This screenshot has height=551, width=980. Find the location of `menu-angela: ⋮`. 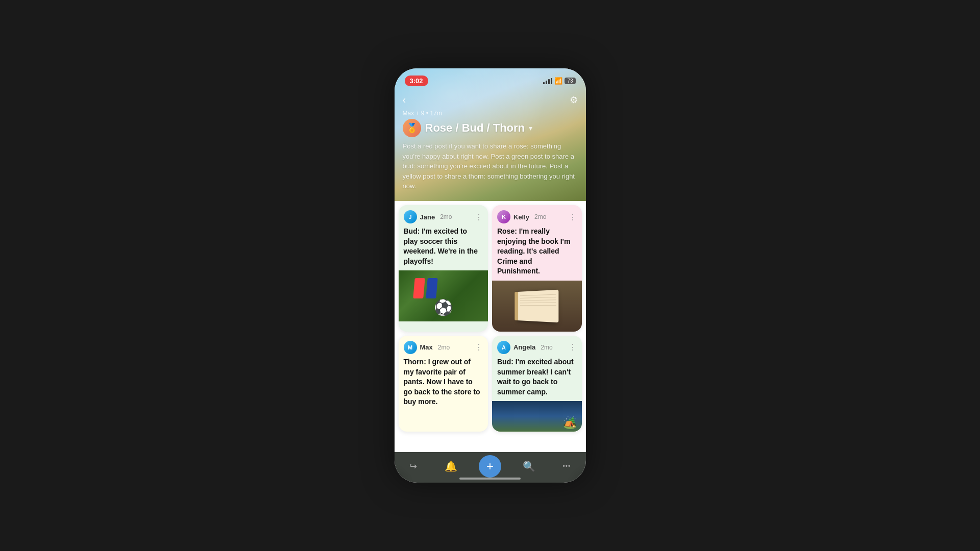

menu-angela: ⋮ is located at coordinates (573, 347).